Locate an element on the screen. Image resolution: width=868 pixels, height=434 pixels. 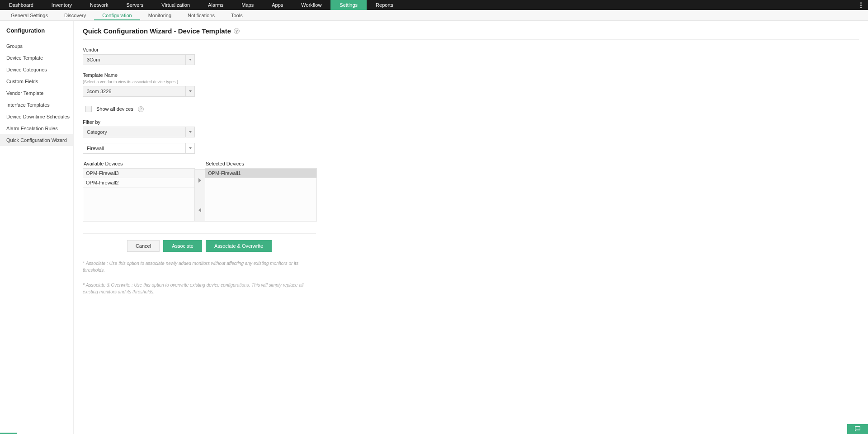
move-left-button is located at coordinates (200, 210).